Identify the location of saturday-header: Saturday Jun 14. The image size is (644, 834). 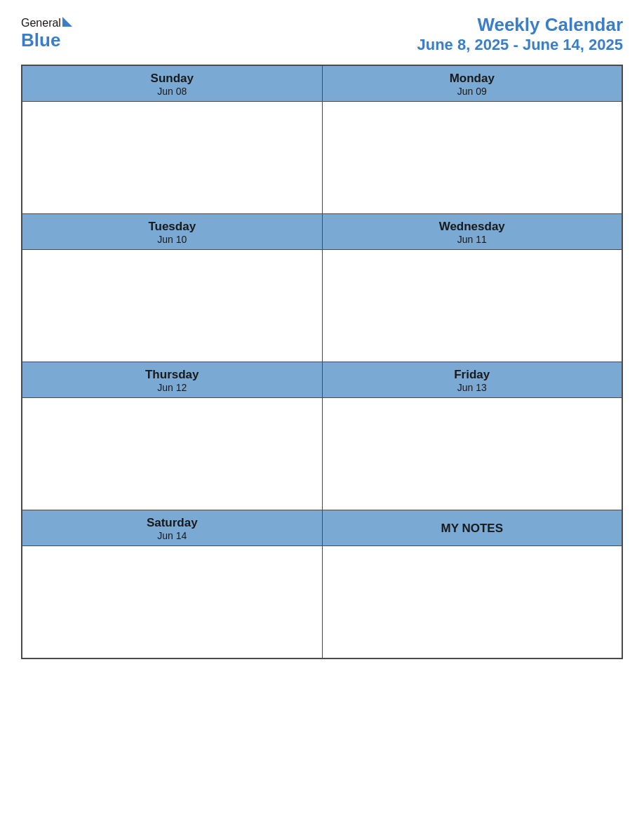
(173, 528).